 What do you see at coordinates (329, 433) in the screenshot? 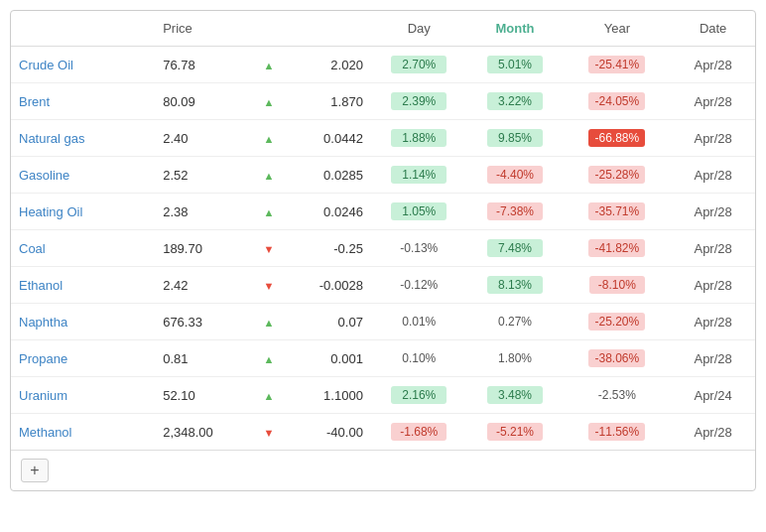
I see `cell-change: -40.00` at bounding box center [329, 433].